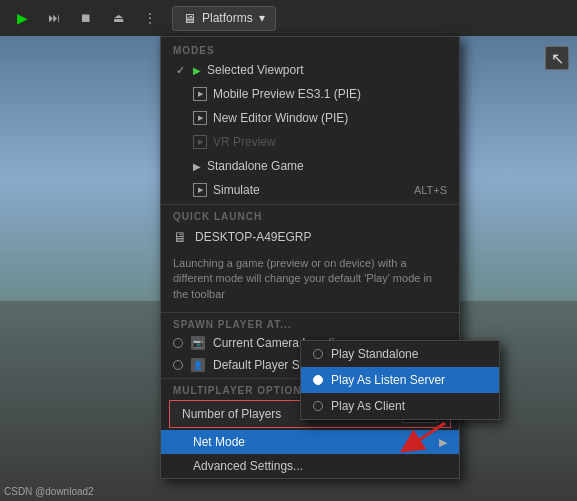 The width and height of the screenshot is (577, 501). I want to click on player-icon: 👤, so click(198, 365).